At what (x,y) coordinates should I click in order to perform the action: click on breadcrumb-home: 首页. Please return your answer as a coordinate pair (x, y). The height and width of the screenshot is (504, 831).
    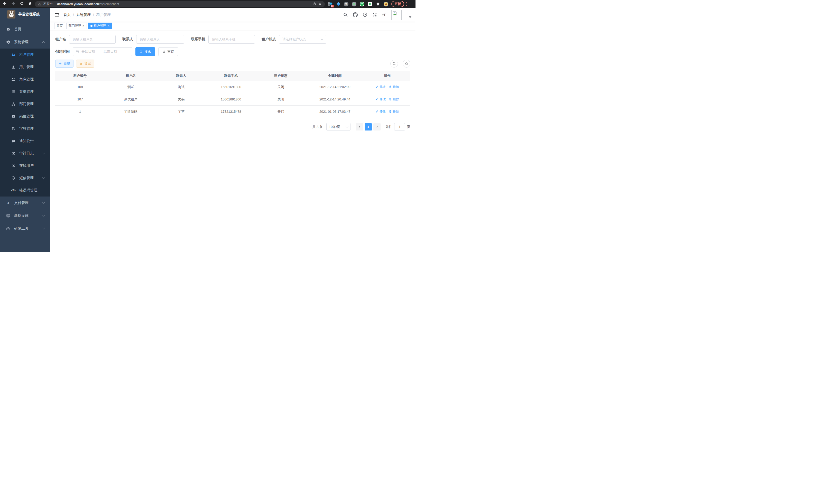
    Looking at the image, I should click on (67, 15).